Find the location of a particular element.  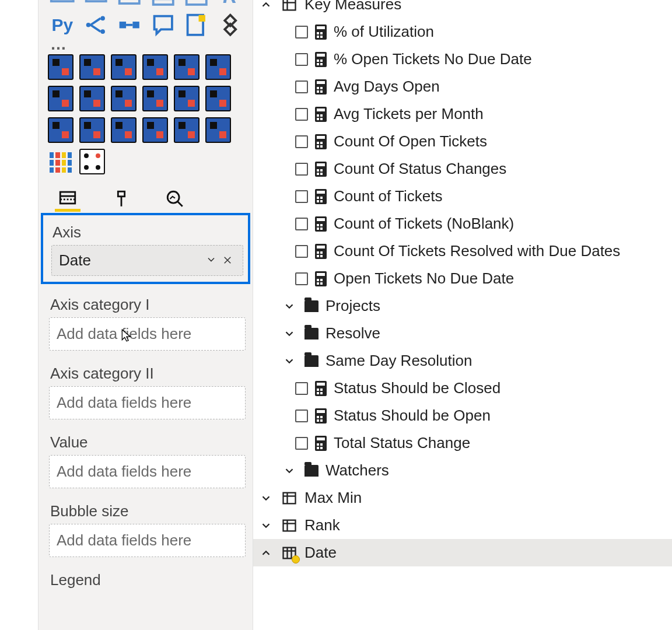

field-folder: Projects is located at coordinates (463, 306).